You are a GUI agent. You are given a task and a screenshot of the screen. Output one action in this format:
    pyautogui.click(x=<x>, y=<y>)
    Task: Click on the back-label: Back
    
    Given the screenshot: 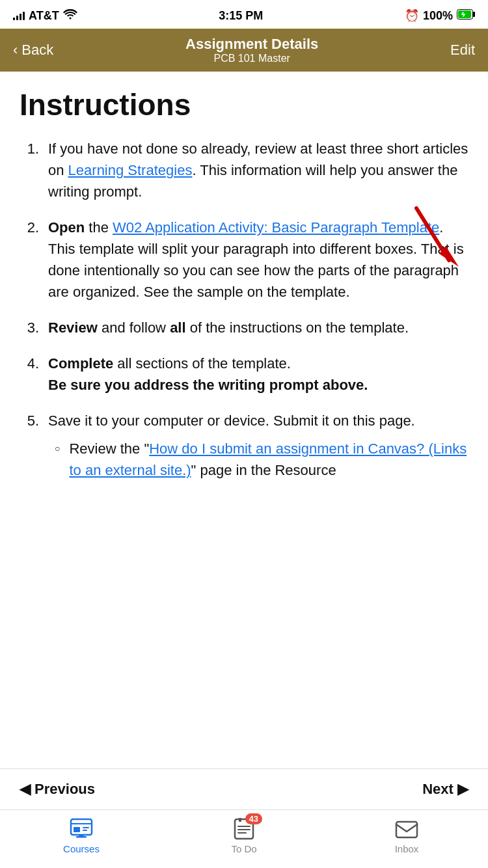 What is the action you would take?
    pyautogui.click(x=38, y=50)
    